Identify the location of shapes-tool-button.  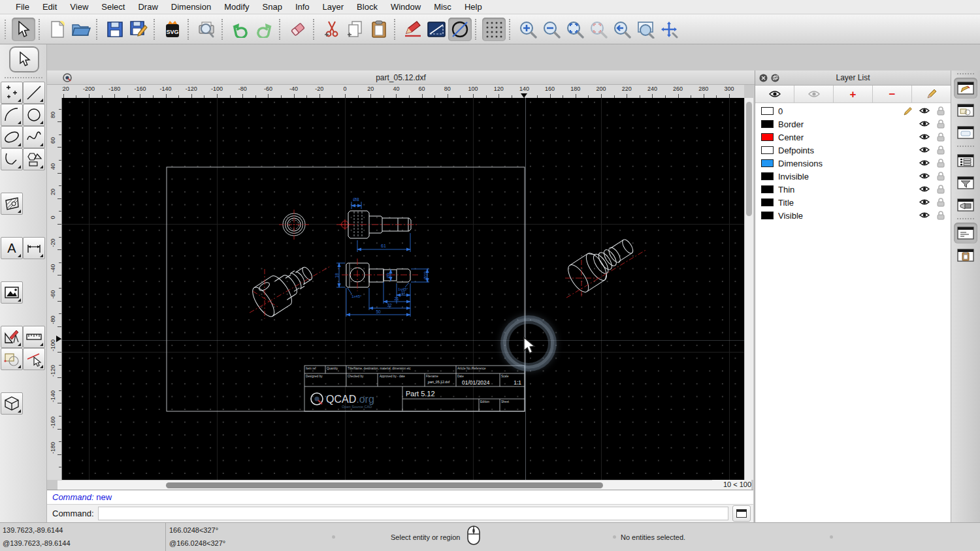
(34, 159).